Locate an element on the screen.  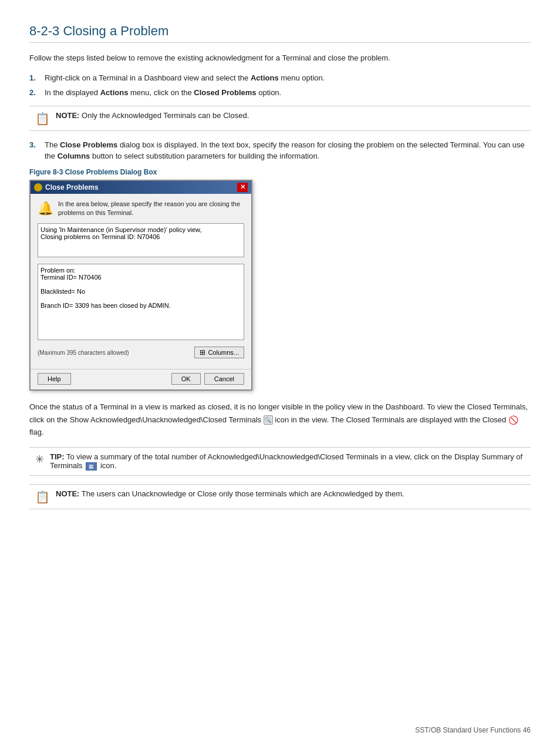
section-title: 8-2-3 Closing a Problem is located at coordinates (280, 33).